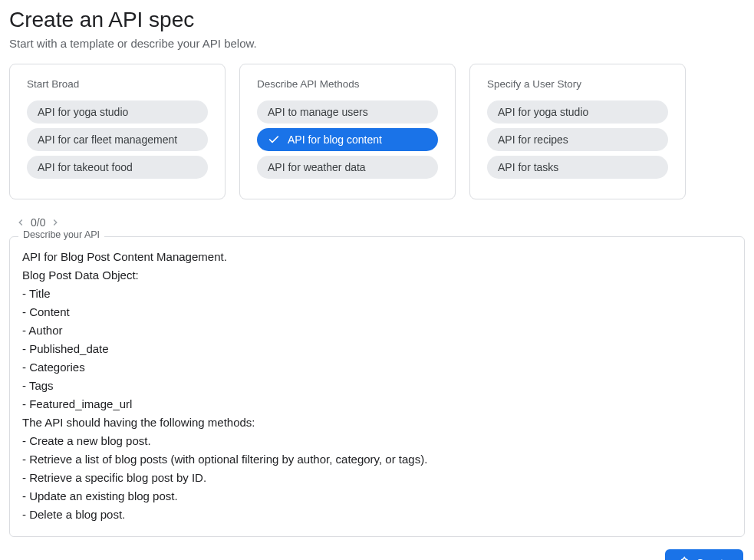 The width and height of the screenshot is (754, 560). I want to click on template-chip: API for weather data, so click(347, 167).